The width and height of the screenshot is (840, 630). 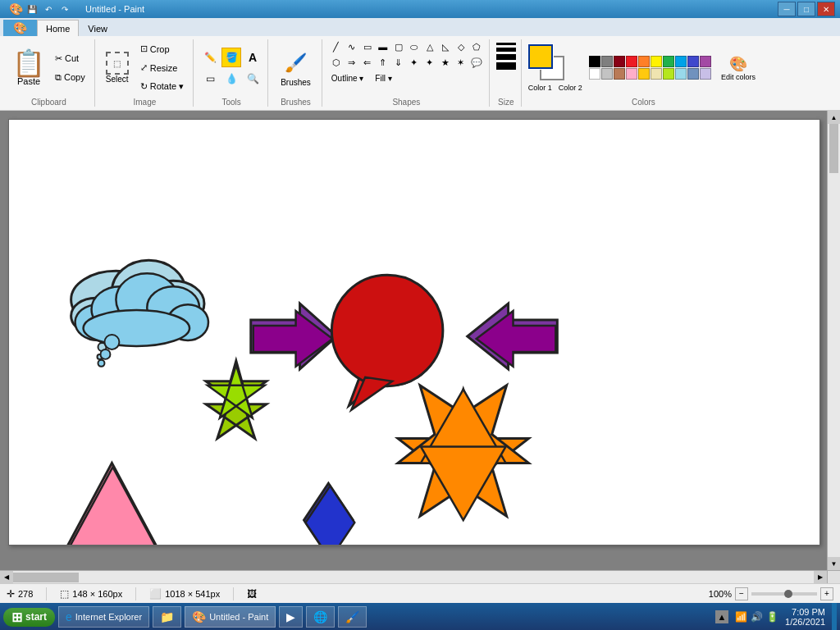 What do you see at coordinates (722, 617) in the screenshot?
I see `show-hidden-btn: ▲` at bounding box center [722, 617].